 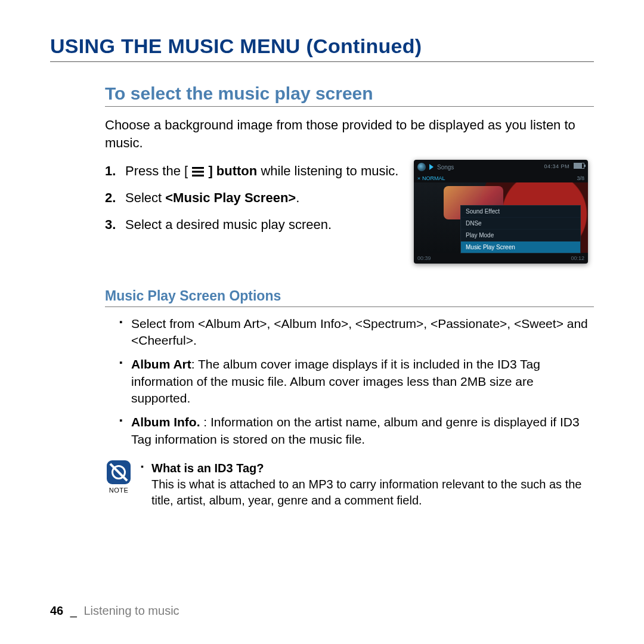 I want to click on step-1: Press the [ ] button while listening to …, so click(x=257, y=172).